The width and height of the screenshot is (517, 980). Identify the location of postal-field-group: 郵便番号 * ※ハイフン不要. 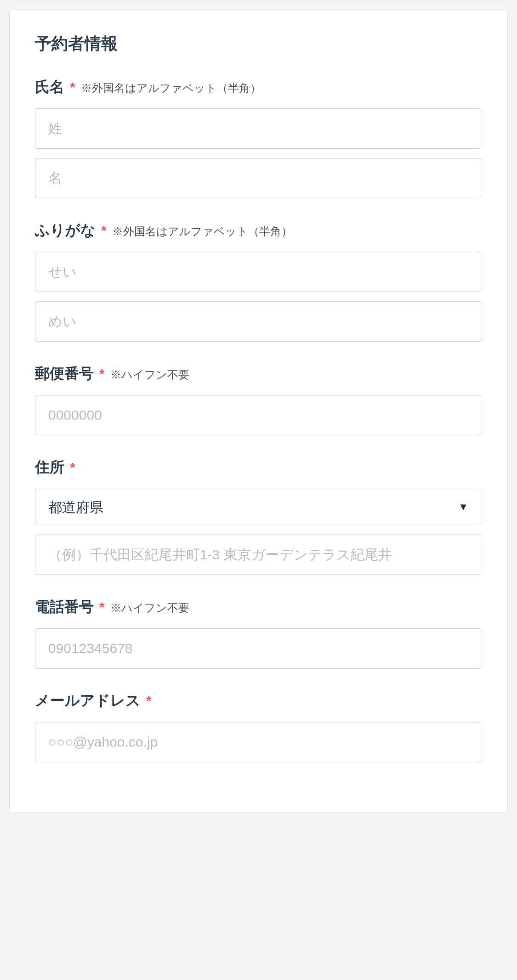
(258, 400).